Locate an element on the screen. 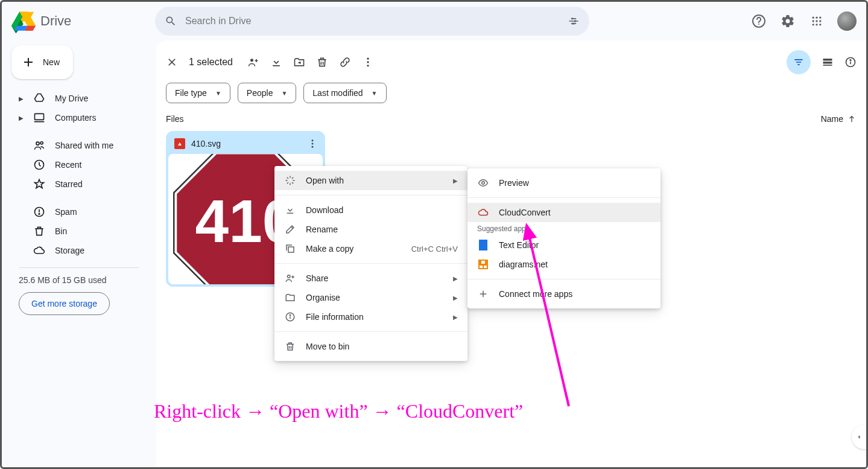 This screenshot has width=868, height=469. apps-icon is located at coordinates (817, 21).